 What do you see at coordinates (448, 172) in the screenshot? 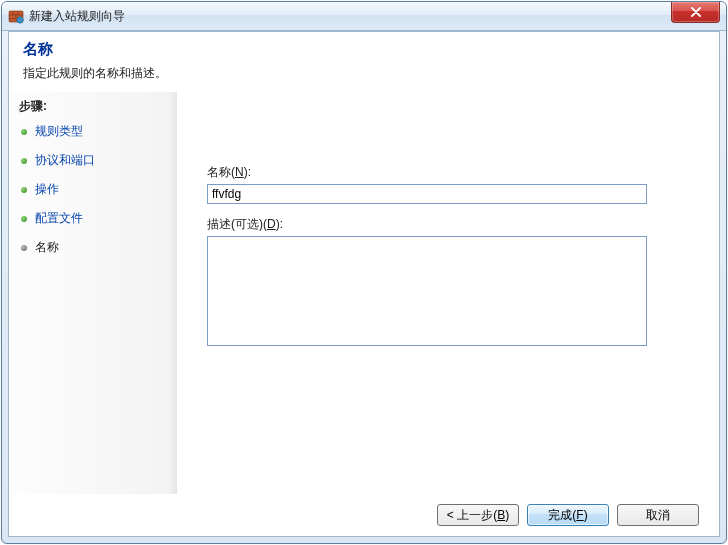
I see `name-label: 名称(N):` at bounding box center [448, 172].